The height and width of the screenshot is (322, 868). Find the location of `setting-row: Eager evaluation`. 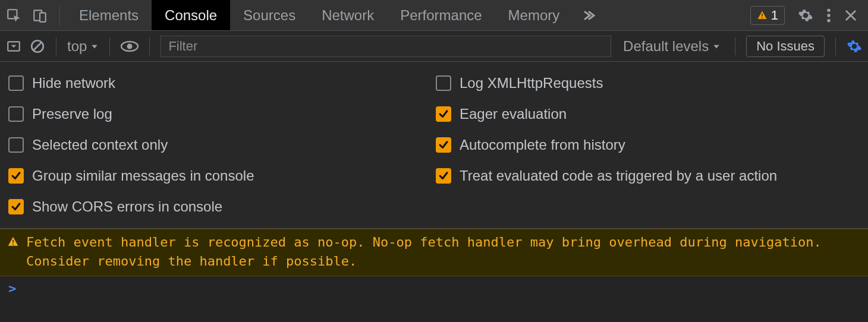

setting-row: Eager evaluation is located at coordinates (647, 114).